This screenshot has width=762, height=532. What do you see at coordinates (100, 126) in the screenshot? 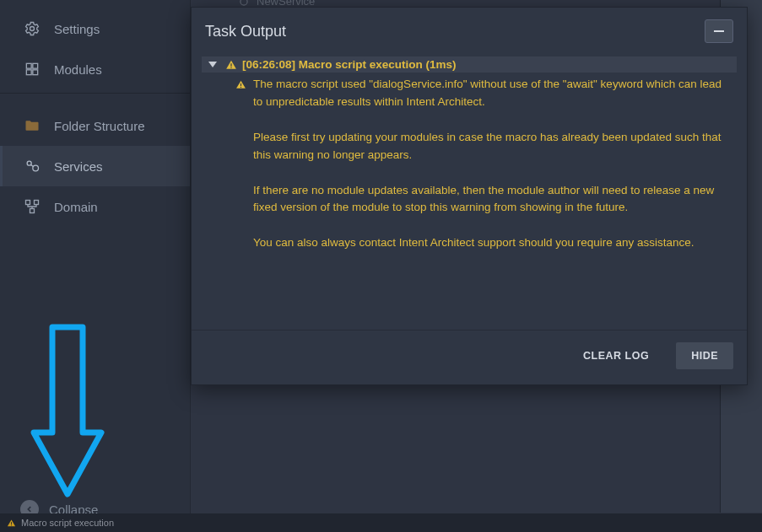
I see `sidebar-item-label: Folder Structure` at bounding box center [100, 126].